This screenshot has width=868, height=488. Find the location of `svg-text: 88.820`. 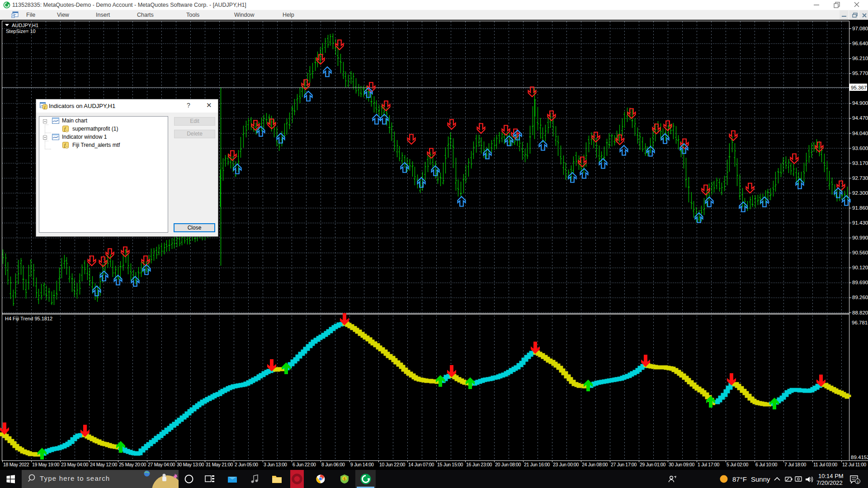

svg-text: 88.820 is located at coordinates (860, 313).